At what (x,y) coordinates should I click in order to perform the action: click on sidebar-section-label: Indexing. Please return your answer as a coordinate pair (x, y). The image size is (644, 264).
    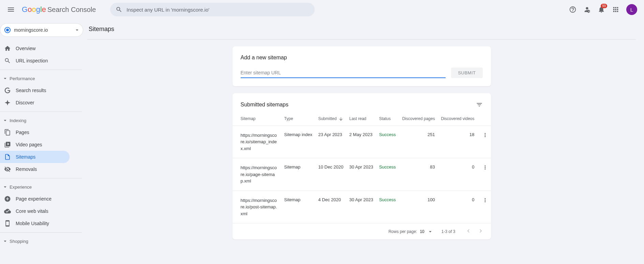
    Looking at the image, I should click on (18, 121).